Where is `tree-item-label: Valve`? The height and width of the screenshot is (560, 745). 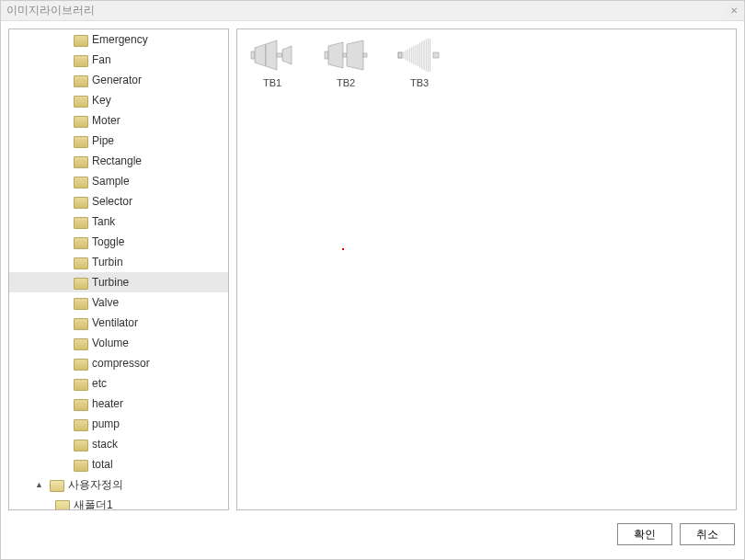 tree-item-label: Valve is located at coordinates (105, 303).